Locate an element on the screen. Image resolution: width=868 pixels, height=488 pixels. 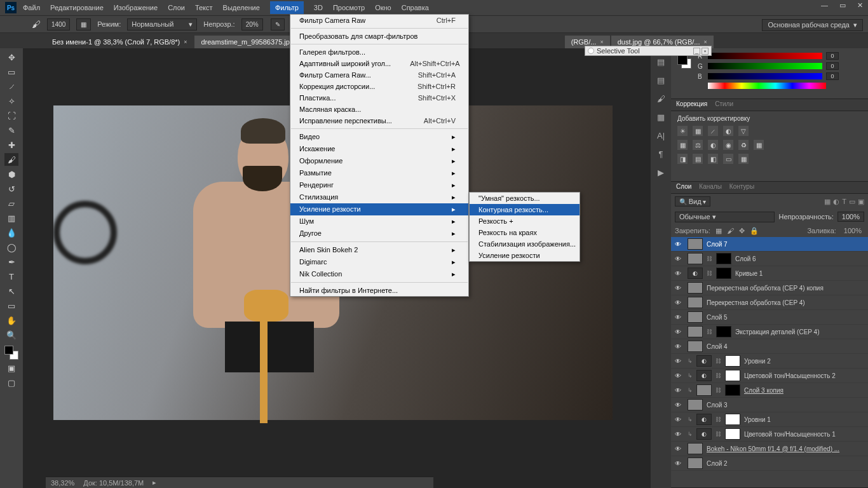
layer-name: Цветовой тон/Насыщенность 2 is located at coordinates (806, 376).